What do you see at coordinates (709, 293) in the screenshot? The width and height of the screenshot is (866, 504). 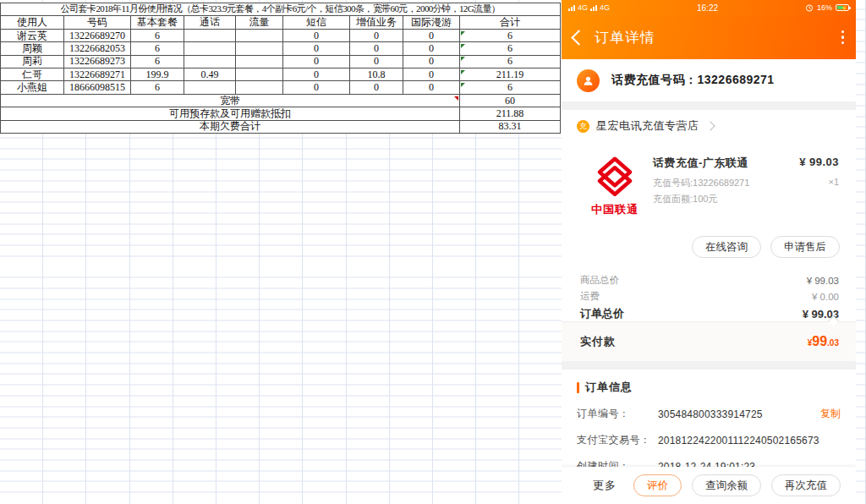 I see `price-summary: 商品总价 ¥ 99.03 运费 ¥ 0.00 订单总价 ¥ 99.03` at bounding box center [709, 293].